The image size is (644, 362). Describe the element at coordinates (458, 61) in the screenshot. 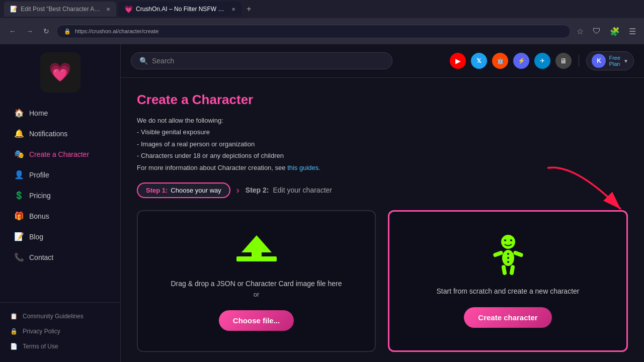

I see `youtube-link: ▶` at that location.